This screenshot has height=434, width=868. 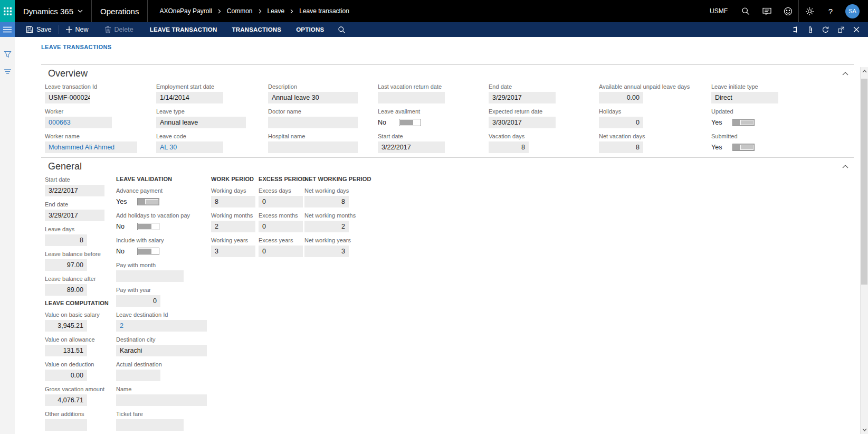 What do you see at coordinates (66, 400) in the screenshot?
I see `gross-vacation-amount-input: 4,076.71` at bounding box center [66, 400].